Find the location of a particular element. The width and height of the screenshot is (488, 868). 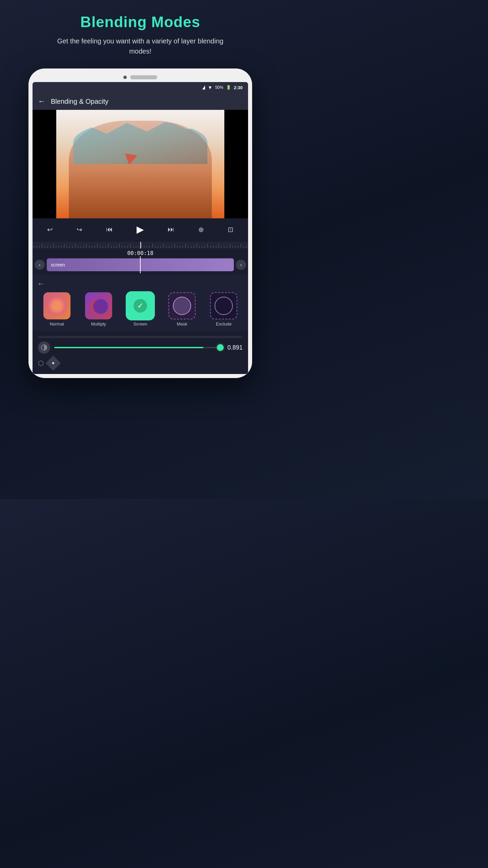

video-content is located at coordinates (140, 164).